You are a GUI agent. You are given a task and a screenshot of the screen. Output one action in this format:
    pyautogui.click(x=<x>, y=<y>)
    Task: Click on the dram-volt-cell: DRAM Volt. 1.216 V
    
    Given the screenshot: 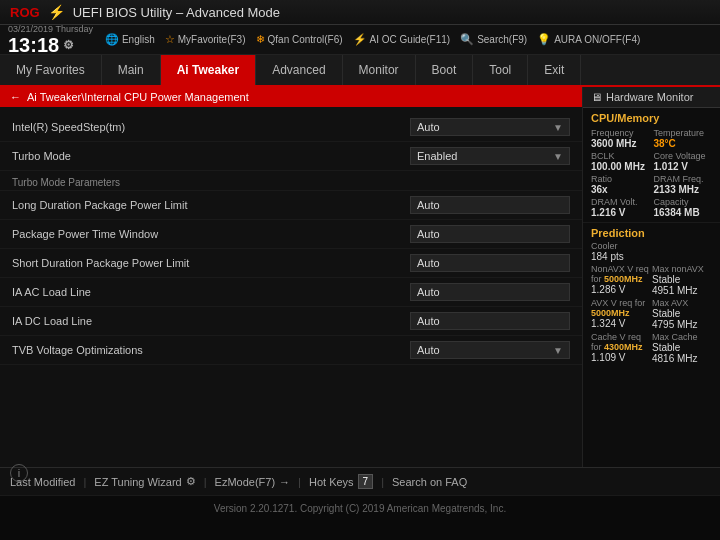 What is the action you would take?
    pyautogui.click(x=620, y=208)
    